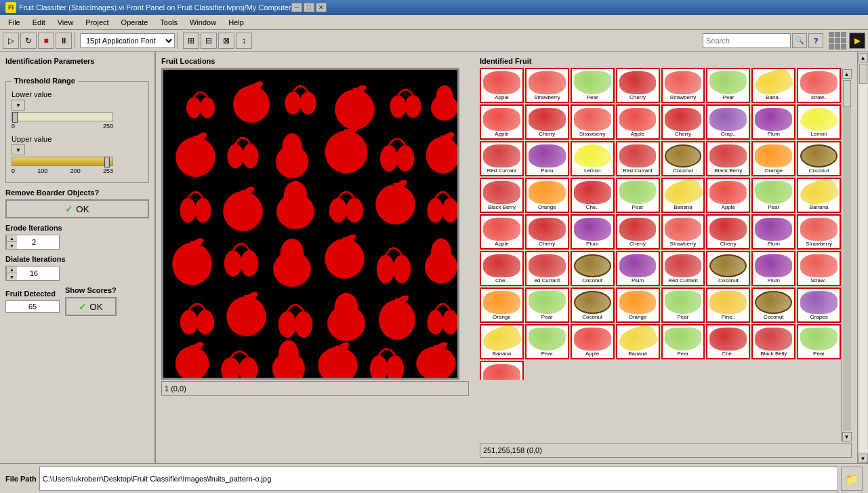 This screenshot has height=493, width=868. I want to click on run-icon-button: ▶, so click(857, 41).